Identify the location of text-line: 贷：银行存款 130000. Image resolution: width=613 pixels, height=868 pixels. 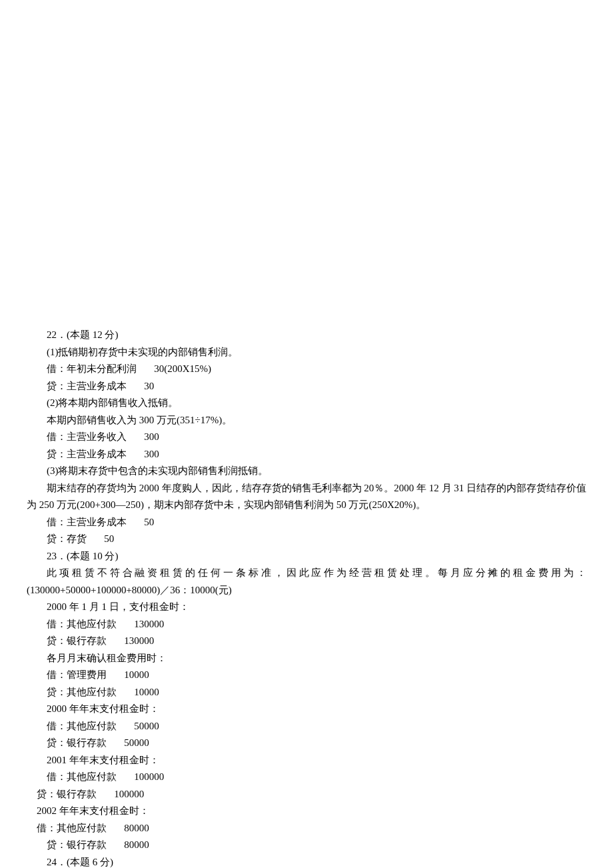
(306, 641).